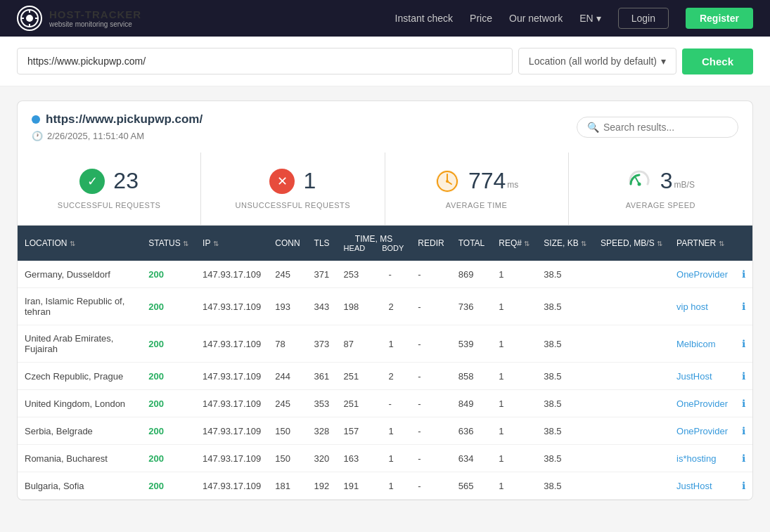 This screenshot has width=770, height=532. What do you see at coordinates (117, 136) in the screenshot?
I see `result-time-row: 🕐 2/26/2025, 11:51:40 AM` at bounding box center [117, 136].